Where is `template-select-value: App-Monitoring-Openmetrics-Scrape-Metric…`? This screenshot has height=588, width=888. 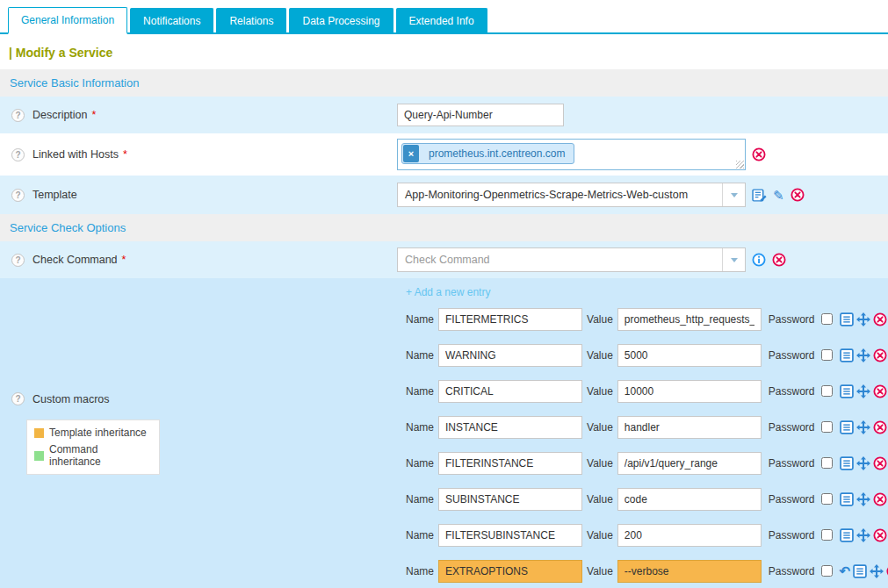
template-select-value: App-Monitoring-Openmetrics-Scrape-Metric… is located at coordinates (560, 195).